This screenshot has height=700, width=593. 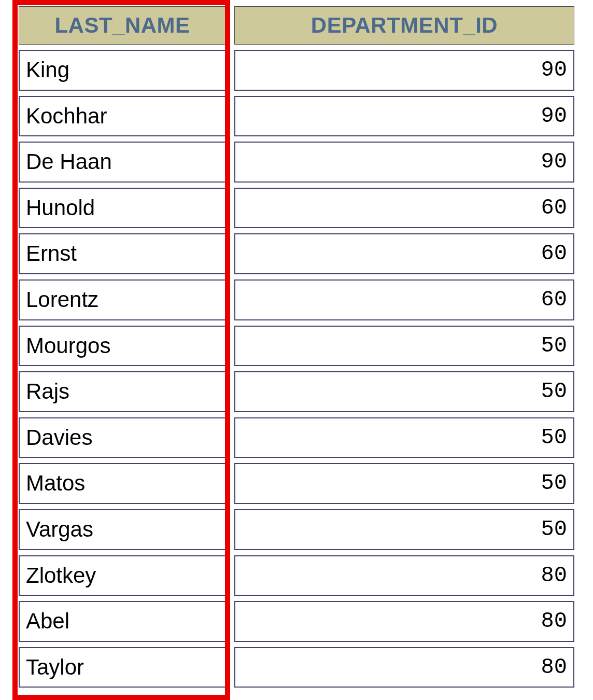 I want to click on table-cell: Rajs, so click(x=122, y=392).